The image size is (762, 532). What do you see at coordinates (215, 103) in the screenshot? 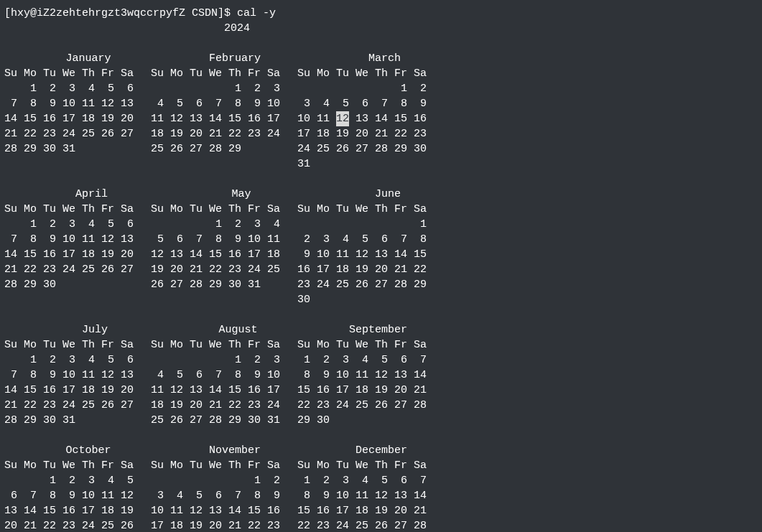
I see `calendar-day: 7` at bounding box center [215, 103].